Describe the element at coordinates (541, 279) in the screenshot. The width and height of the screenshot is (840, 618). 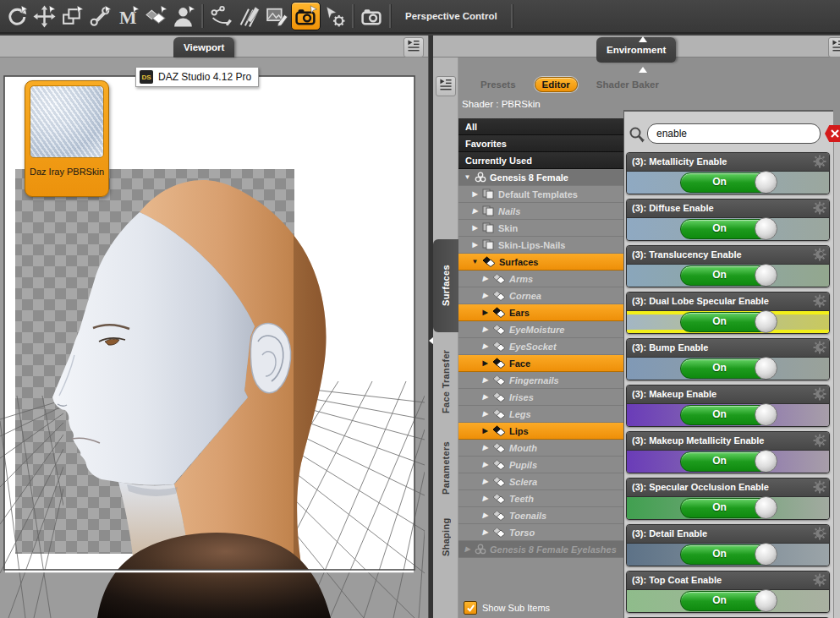
I see `tree-row-arms: ▶Arms` at that location.